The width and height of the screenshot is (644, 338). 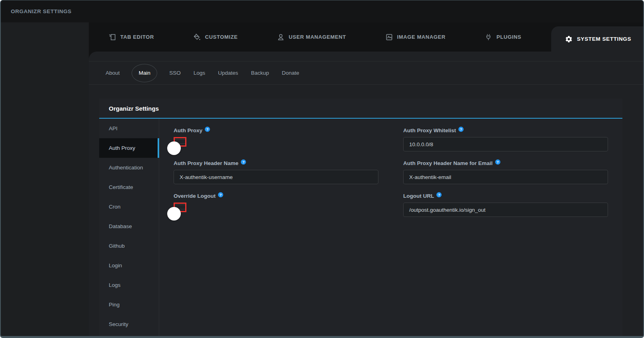 What do you see at coordinates (506, 196) in the screenshot?
I see `field-label: Logout URL ?` at bounding box center [506, 196].